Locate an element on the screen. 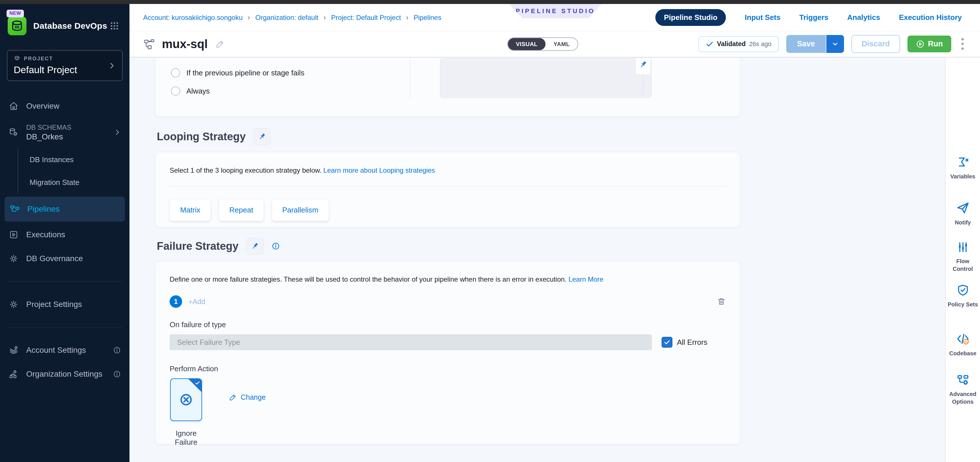 Image resolution: width=980 pixels, height=462 pixels. ignore-failure-tile-wrap: Ignore Failure is located at coordinates (186, 413).